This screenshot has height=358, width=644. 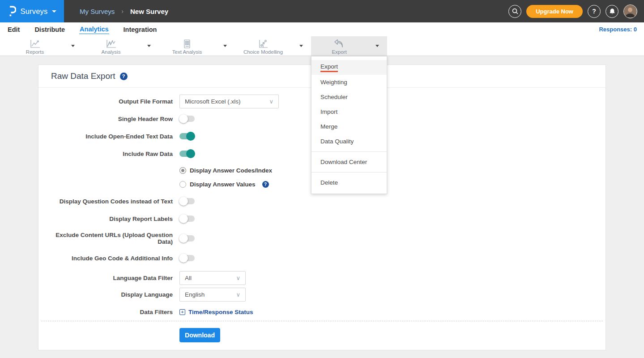 I want to click on output-file-format-label: Output File Format, so click(x=112, y=101).